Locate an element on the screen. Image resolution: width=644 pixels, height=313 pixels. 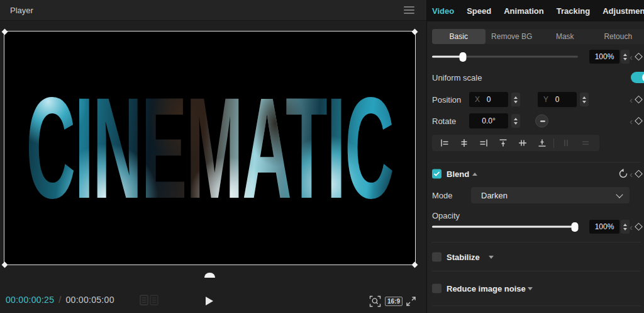
position-y-input: Y 0 is located at coordinates (557, 100).